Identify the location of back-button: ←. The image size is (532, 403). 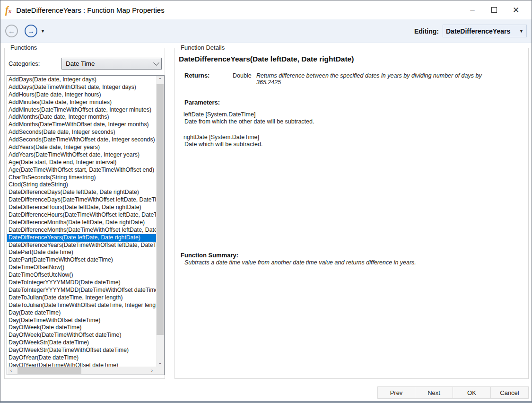
(11, 31).